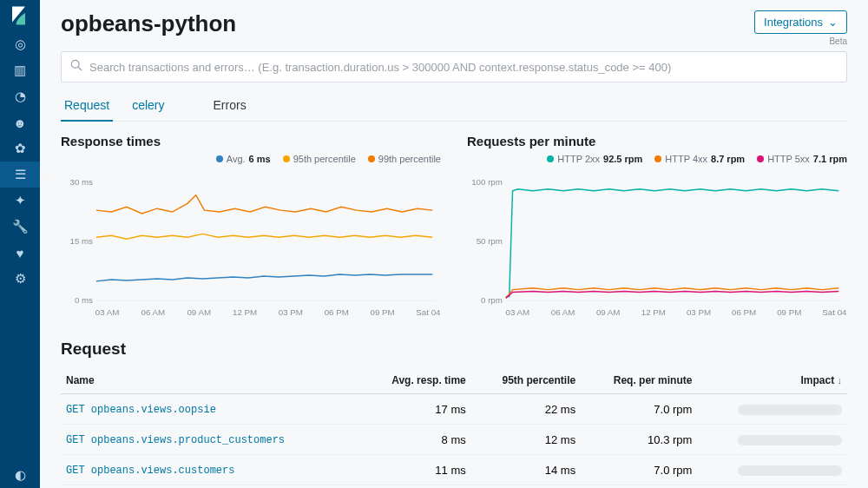  I want to click on cell-p95: 14 ms, so click(526, 487).